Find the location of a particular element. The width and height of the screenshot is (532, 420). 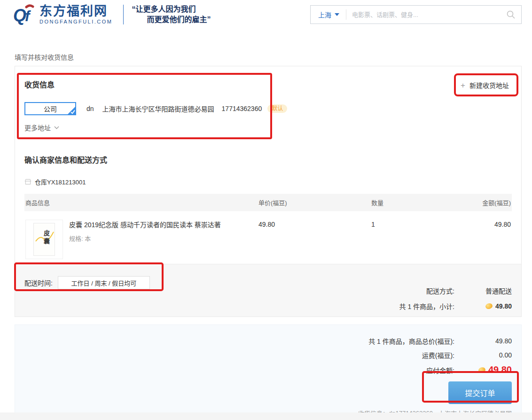

svg-text: f is located at coordinates (28, 16).